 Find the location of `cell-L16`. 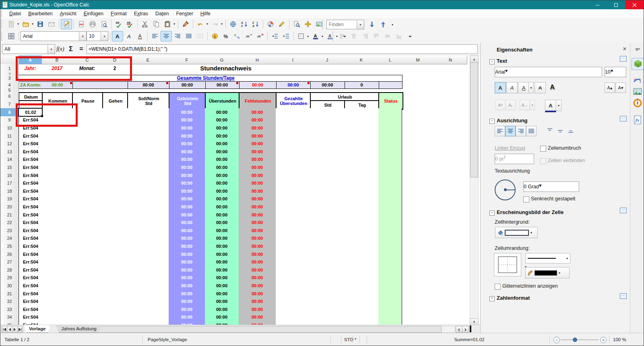

cell-L16 is located at coordinates (390, 175).